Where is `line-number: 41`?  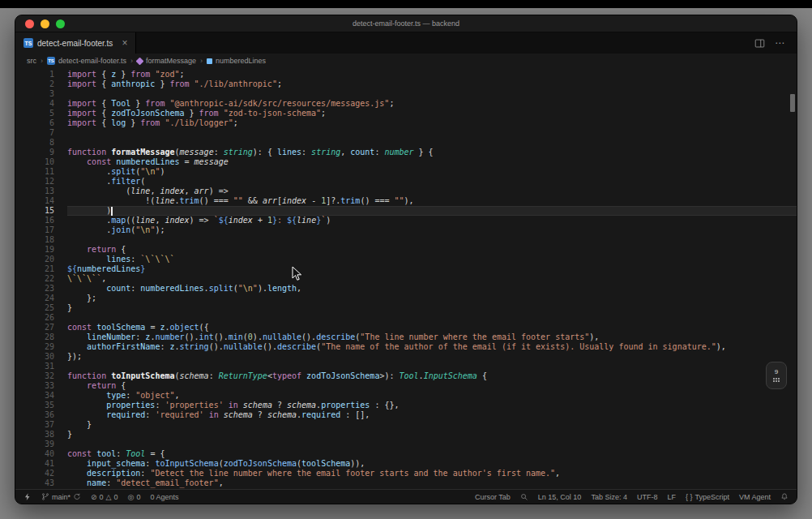
line-number: 41 is located at coordinates (35, 464).